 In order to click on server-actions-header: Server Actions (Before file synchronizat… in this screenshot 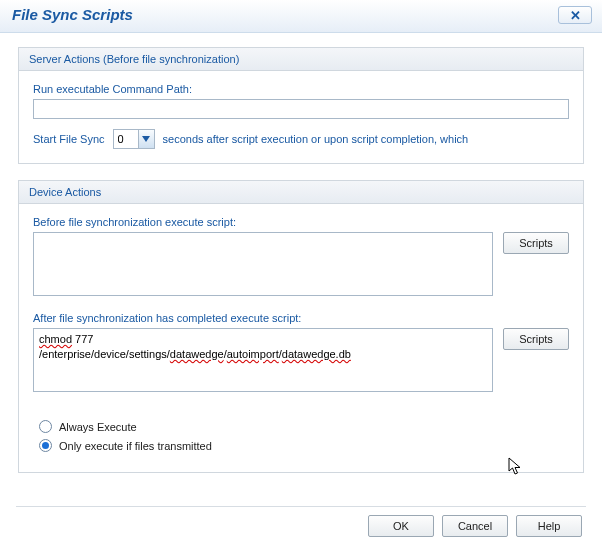, I will do `click(301, 60)`.